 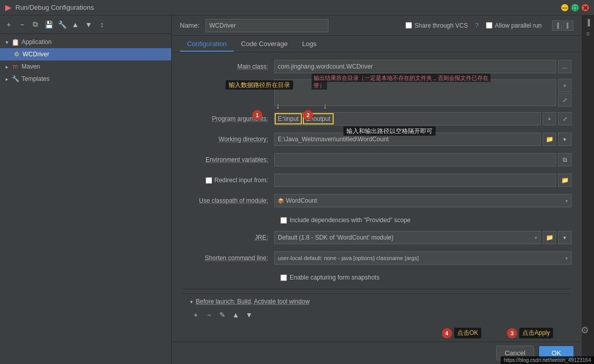 What do you see at coordinates (330, 277) in the screenshot?
I see `enable-capture-label: Enable capturing form snapshots` at bounding box center [330, 277].